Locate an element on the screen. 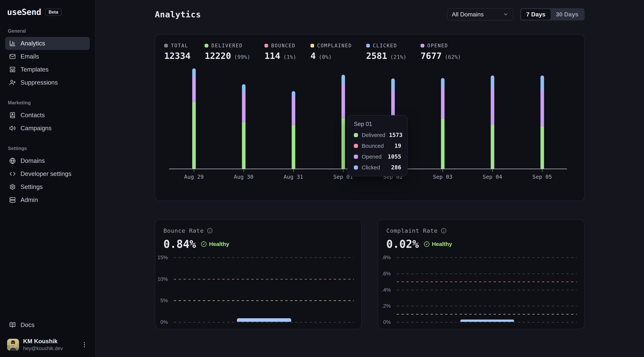 This screenshot has height=357, width=644. page-title: Analytics is located at coordinates (178, 14).